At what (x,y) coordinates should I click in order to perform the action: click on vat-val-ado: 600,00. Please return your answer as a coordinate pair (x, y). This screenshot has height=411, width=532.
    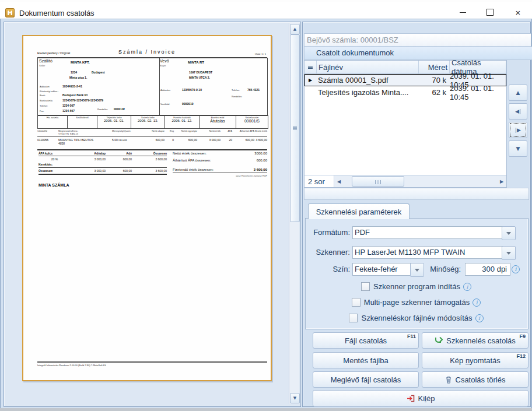
    Looking at the image, I should click on (119, 159).